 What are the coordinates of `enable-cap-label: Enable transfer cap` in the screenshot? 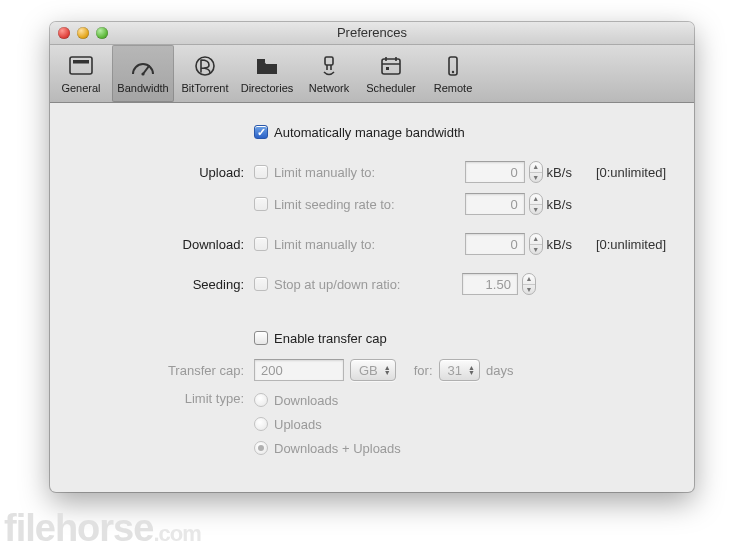 It's located at (330, 338).